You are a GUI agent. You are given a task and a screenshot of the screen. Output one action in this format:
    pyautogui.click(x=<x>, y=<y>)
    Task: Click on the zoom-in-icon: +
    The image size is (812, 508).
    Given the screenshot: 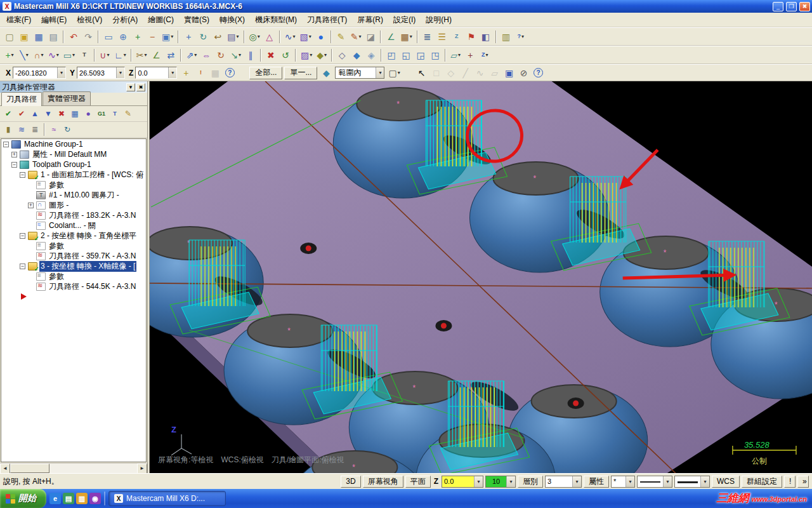 What is the action you would take?
    pyautogui.click(x=138, y=37)
    